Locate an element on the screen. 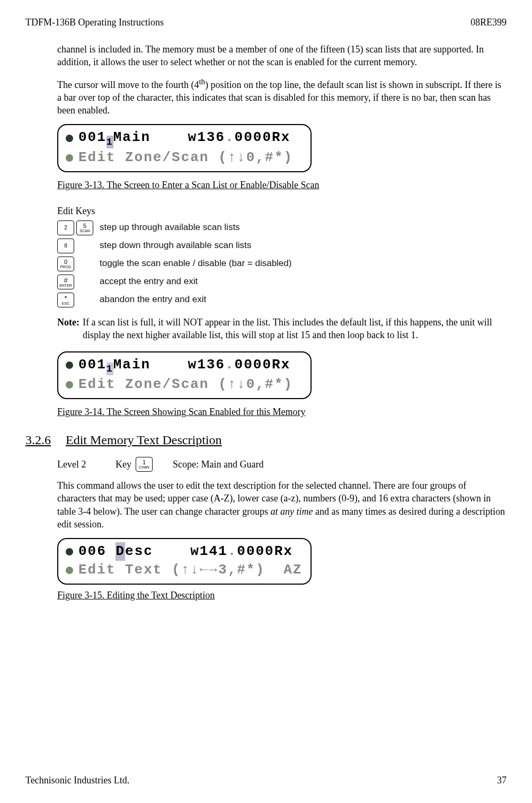 The width and height of the screenshot is (532, 803). figure-3-14-caption: Figure 3-14. The Screen Showing Scan Ena… is located at coordinates (282, 412).